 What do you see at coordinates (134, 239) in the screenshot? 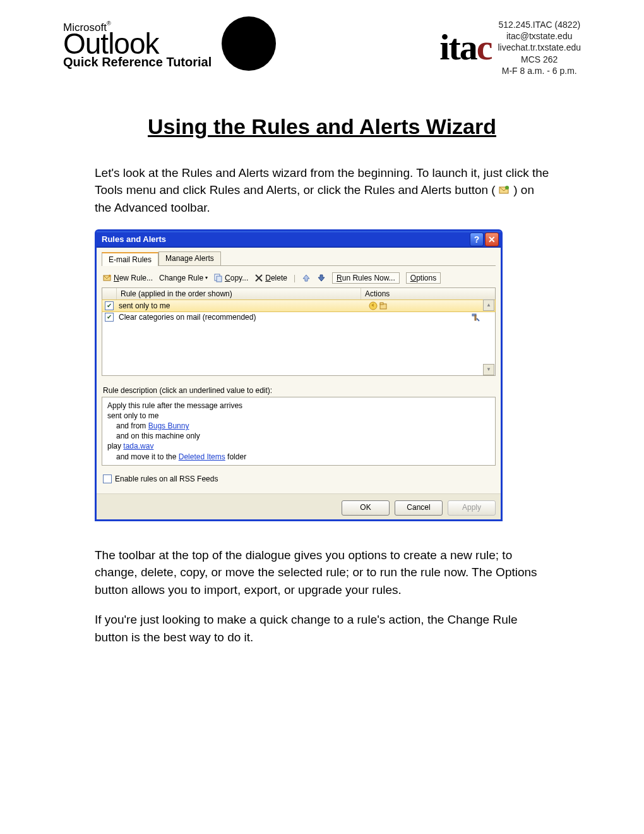
I see `dialog-title: Rules and Alerts` at bounding box center [134, 239].